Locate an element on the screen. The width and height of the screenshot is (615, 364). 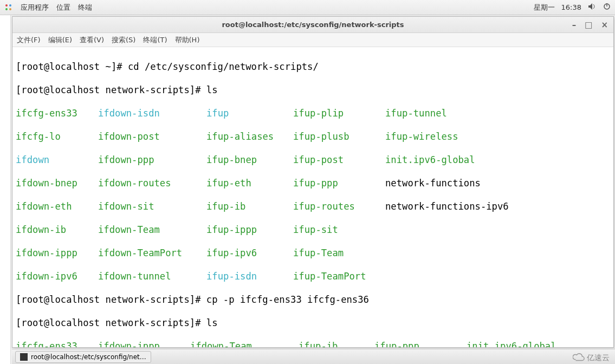
file: ifdown-isdn is located at coordinates (152, 114).